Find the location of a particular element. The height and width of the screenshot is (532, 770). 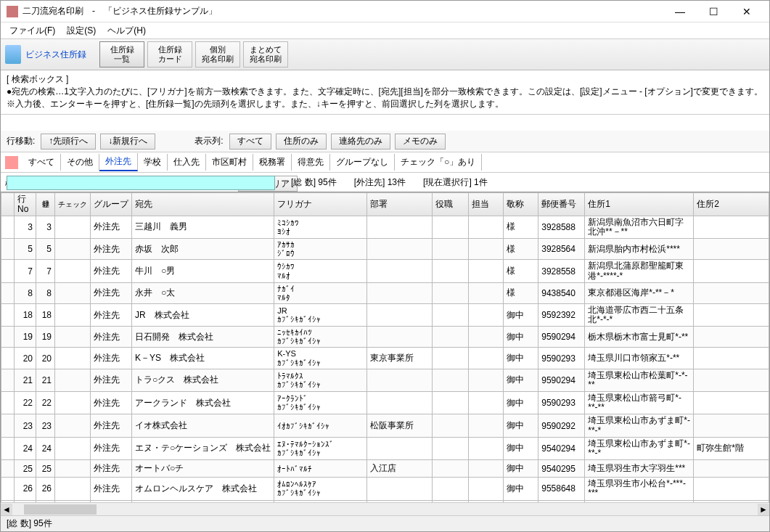

horizontal-scrollbar: ◄ ► is located at coordinates (385, 509).